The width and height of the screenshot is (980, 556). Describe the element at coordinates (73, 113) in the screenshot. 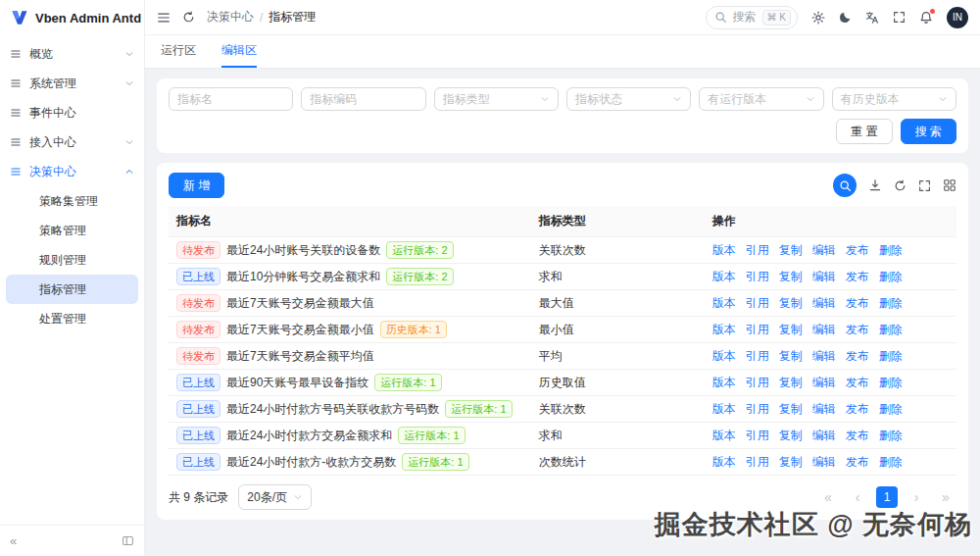

I see `sidebar-item: 事件中心` at that location.